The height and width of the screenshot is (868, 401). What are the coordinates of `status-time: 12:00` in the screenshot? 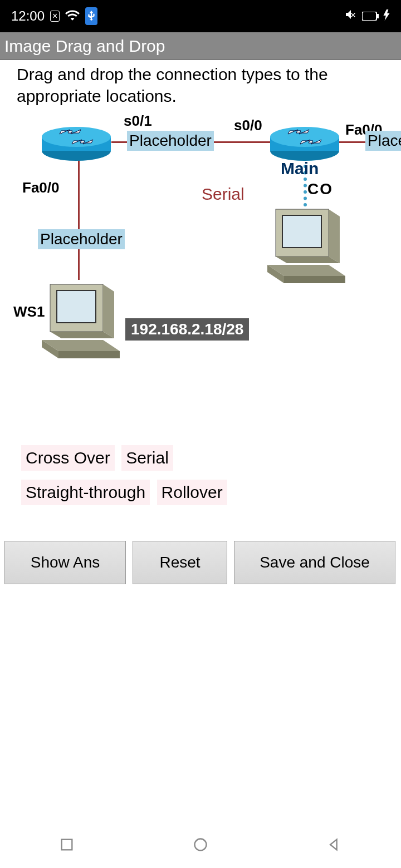 It's located at (28, 16).